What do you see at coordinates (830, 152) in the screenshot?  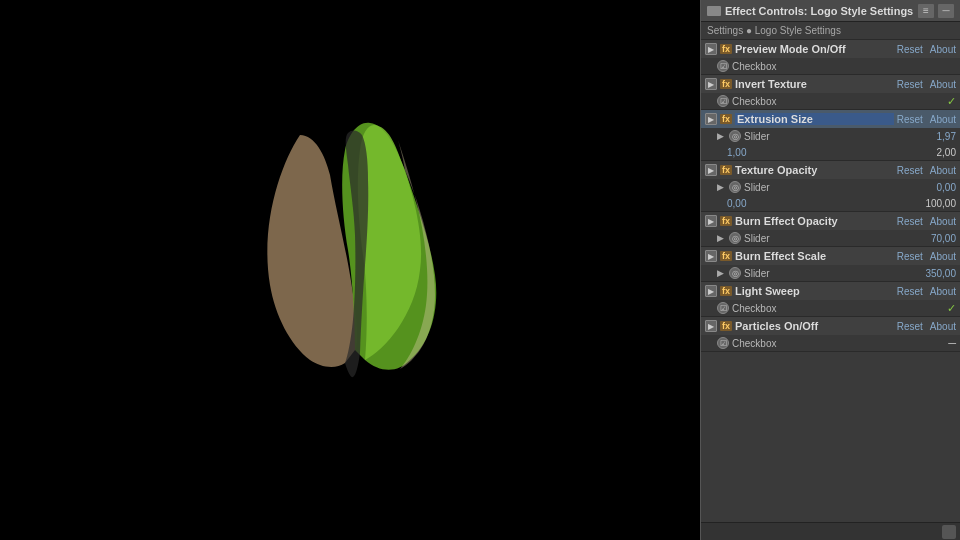 I see `effect-subrow-extrusion-size-1: 1,00 2,00` at bounding box center [830, 152].